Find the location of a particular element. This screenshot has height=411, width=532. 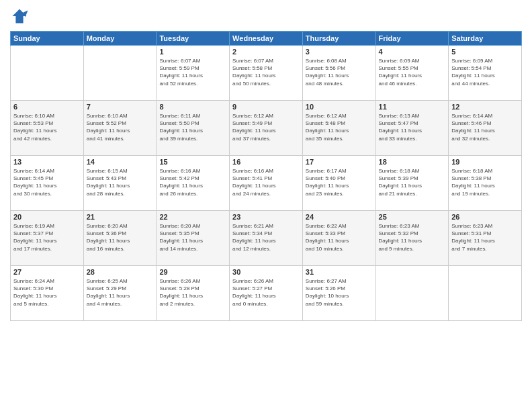

day-info: Sunrise: 6:15 AM Sunset: 5:43 PM Dayligh… is located at coordinates (120, 183).